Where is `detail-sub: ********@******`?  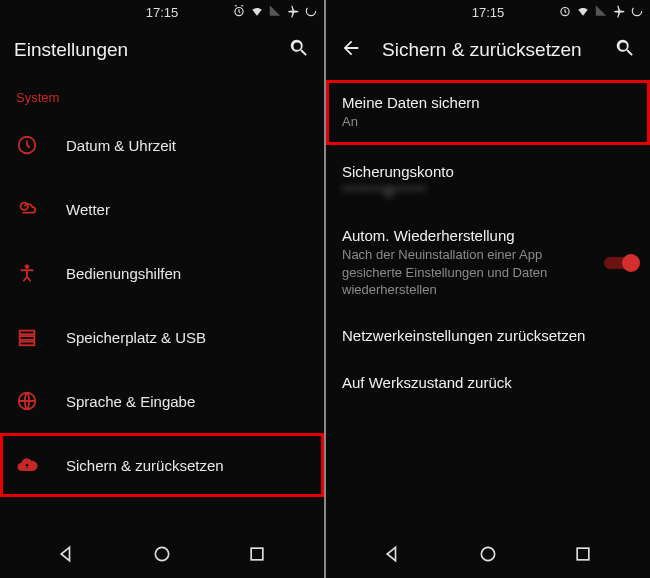 detail-sub: ********@****** is located at coordinates (488, 191).